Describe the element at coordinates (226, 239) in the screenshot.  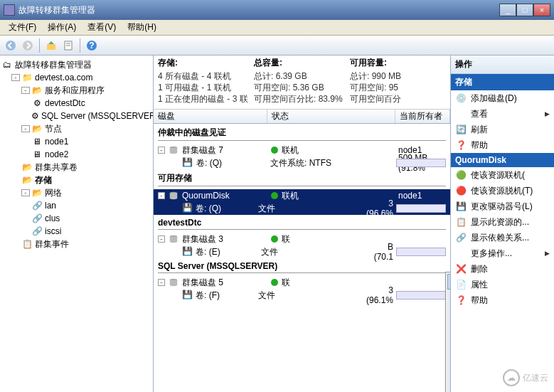
I see `disk-name: 群集磁盘 3` at that location.